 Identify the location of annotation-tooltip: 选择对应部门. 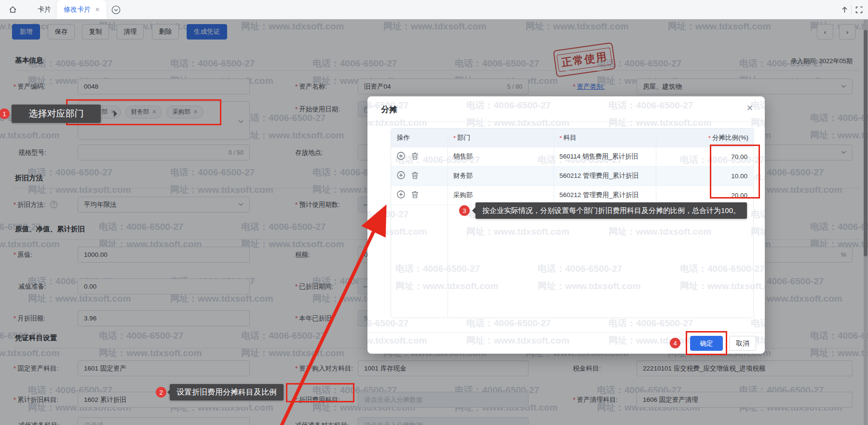
(56, 114).